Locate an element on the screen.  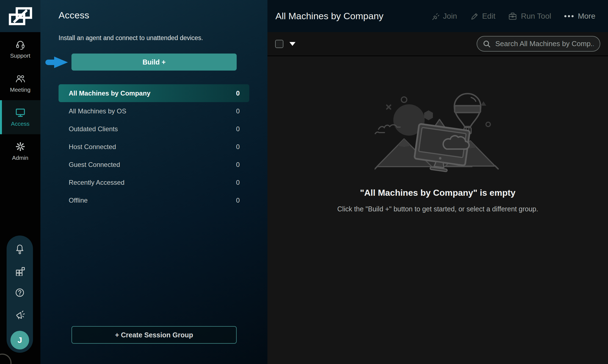
page-title: Access is located at coordinates (163, 15).